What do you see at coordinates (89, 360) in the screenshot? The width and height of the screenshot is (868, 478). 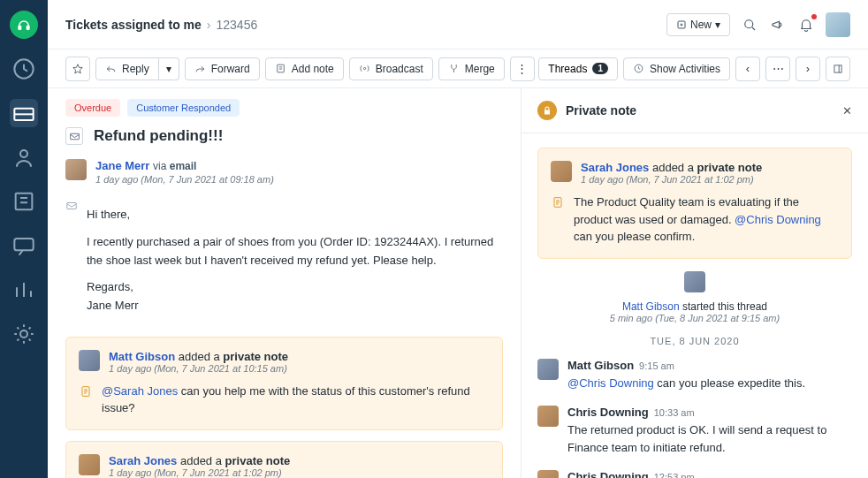 I see `note1-avatar` at bounding box center [89, 360].